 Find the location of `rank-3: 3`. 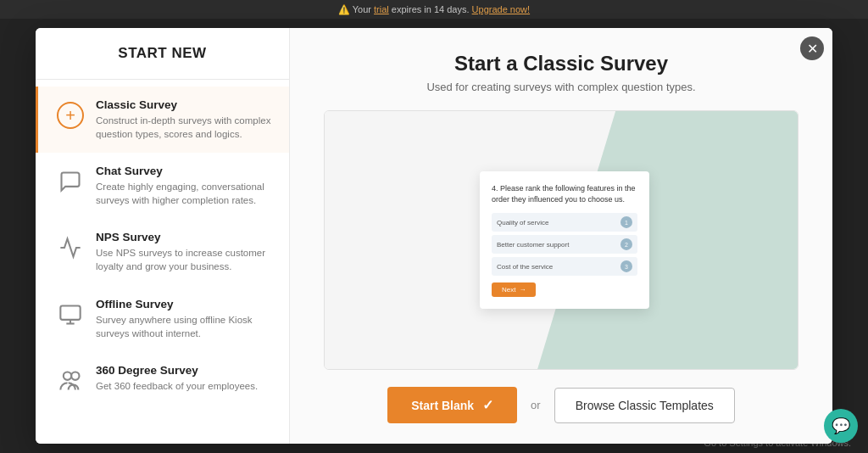

rank-3: 3 is located at coordinates (626, 266).